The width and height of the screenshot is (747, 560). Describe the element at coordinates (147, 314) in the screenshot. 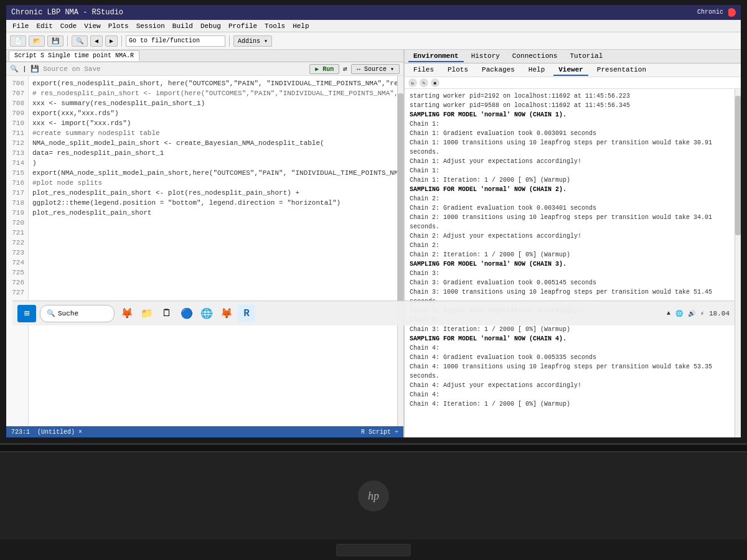

I see `taskbar-icon-folder: 📁` at that location.